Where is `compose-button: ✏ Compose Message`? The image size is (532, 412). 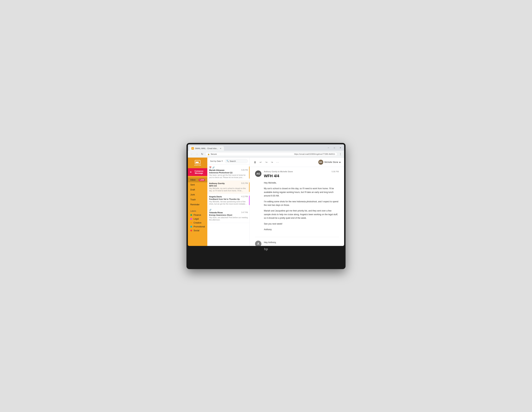
compose-button: ✏ Compose Message is located at coordinates (198, 172).